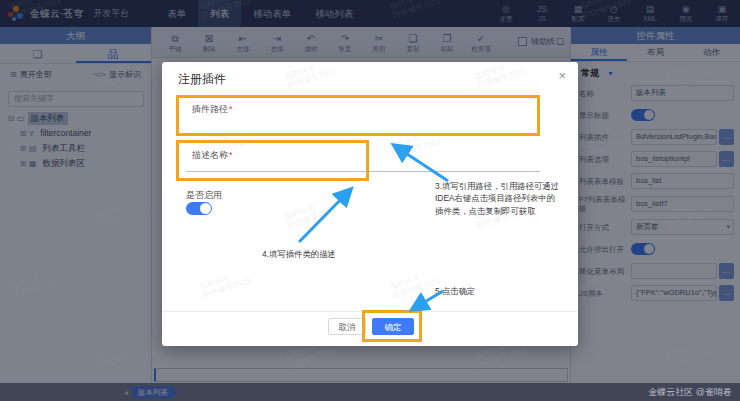 The height and width of the screenshot is (401, 740). I want to click on annotation-line: 插件类，点击复制即可获取, so click(503, 211).